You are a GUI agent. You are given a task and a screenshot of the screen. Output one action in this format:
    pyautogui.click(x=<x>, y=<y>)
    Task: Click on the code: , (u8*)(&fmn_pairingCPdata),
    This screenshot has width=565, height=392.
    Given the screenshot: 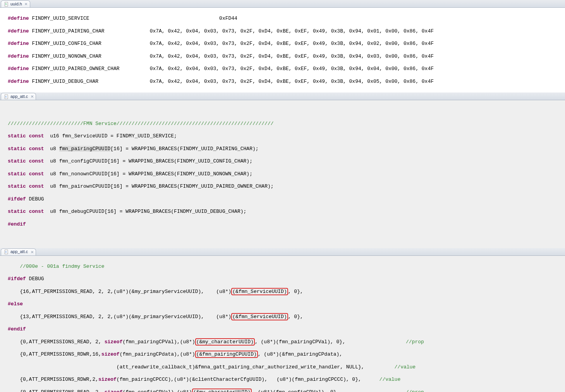 What is the action you would take?
    pyautogui.click(x=300, y=354)
    